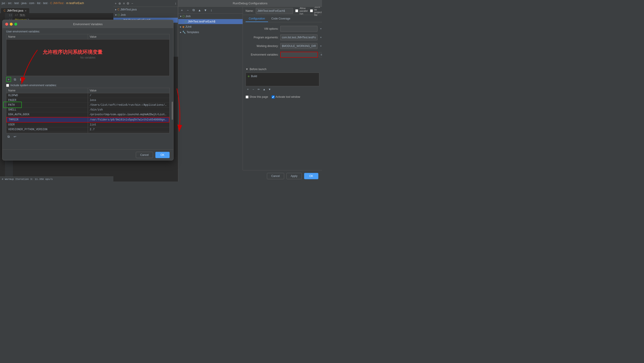  What do you see at coordinates (45, 3) in the screenshot?
I see `breadcrumb-test2: test` at bounding box center [45, 3].